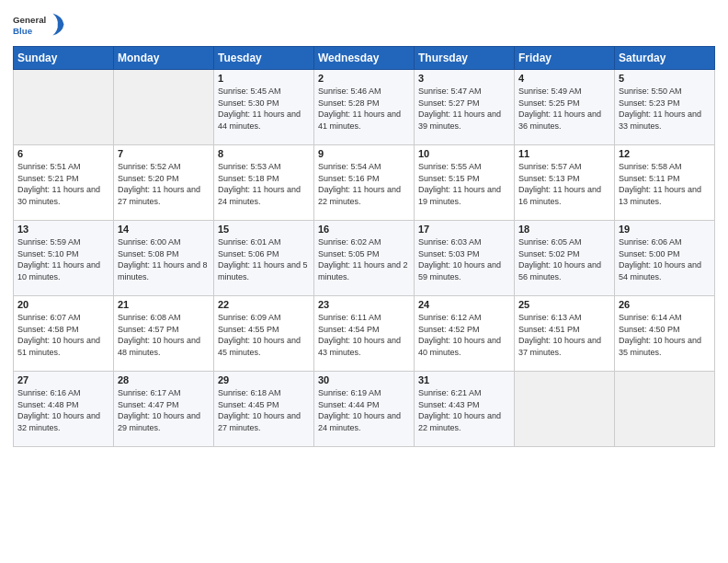  Describe the element at coordinates (364, 380) in the screenshot. I see `day-number: 30` at that location.